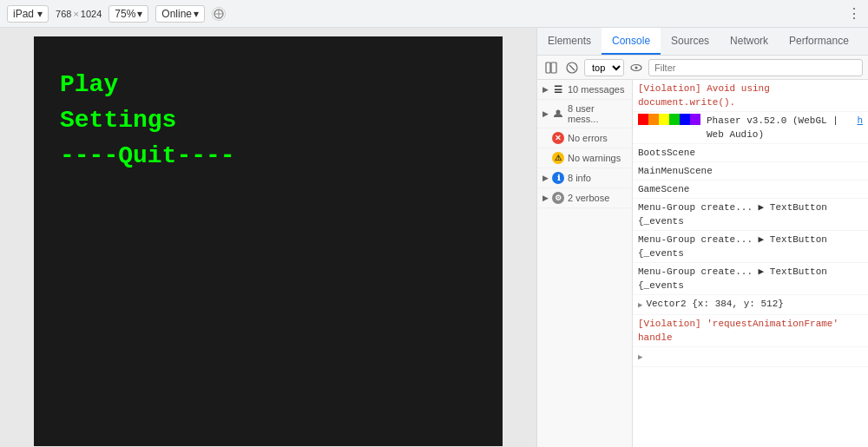 The image size is (868, 447). What do you see at coordinates (631, 41) in the screenshot?
I see `tab-console-label: Console` at bounding box center [631, 41].